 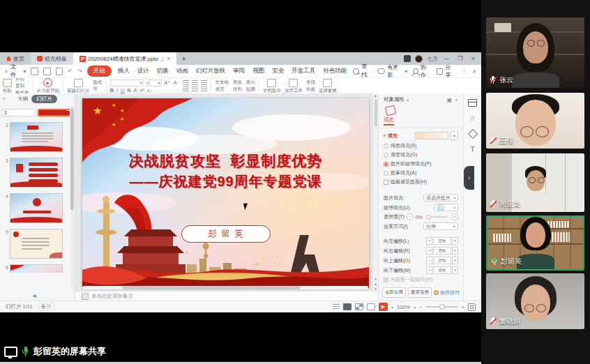 I want to click on tab-slides: 幻灯片, so click(x=45, y=99).